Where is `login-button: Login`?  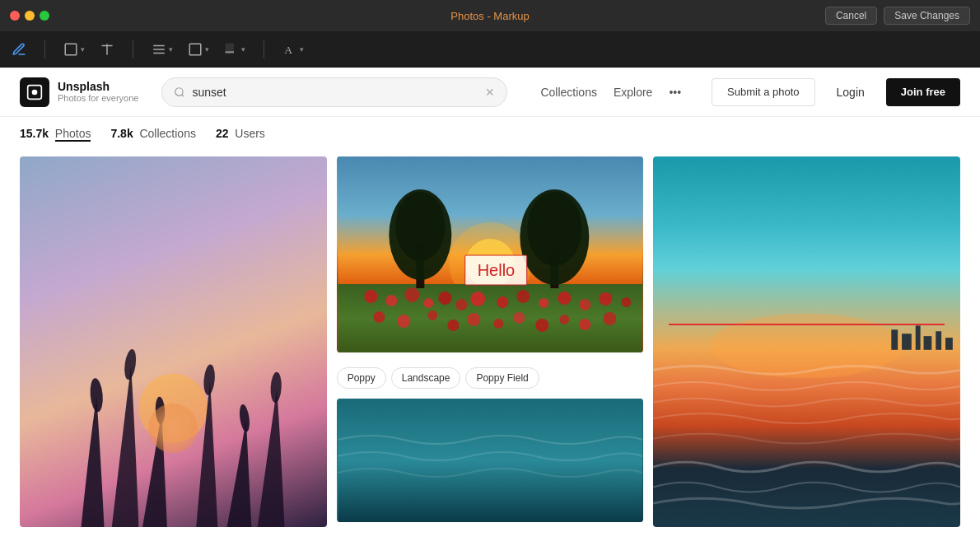
login-button: Login is located at coordinates (851, 92).